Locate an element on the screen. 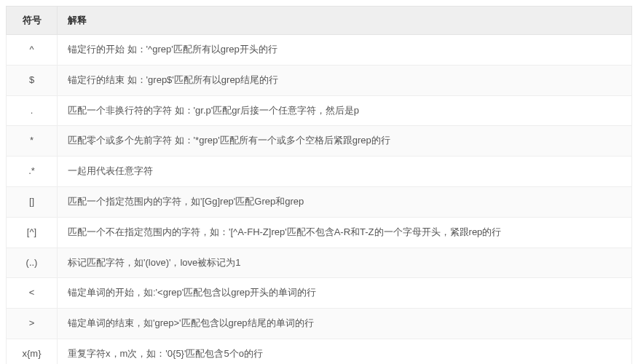 The width and height of the screenshot is (638, 364). table-row: [^]匹配一个不在指定范围内的字符，如：'[^A-FH-Z]rep'匹配不包含A… is located at coordinates (319, 232).